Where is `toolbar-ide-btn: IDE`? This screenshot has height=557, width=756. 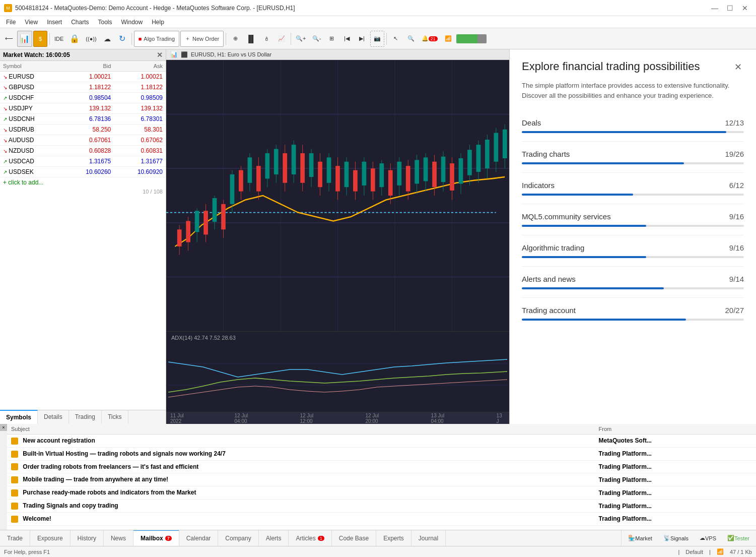 toolbar-ide-btn: IDE is located at coordinates (59, 39).